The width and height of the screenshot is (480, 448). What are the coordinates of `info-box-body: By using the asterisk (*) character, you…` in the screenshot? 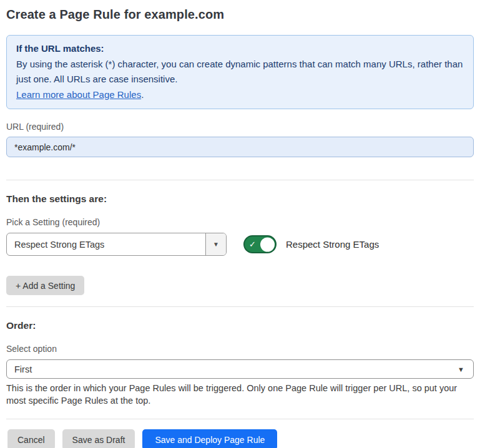 It's located at (240, 80).